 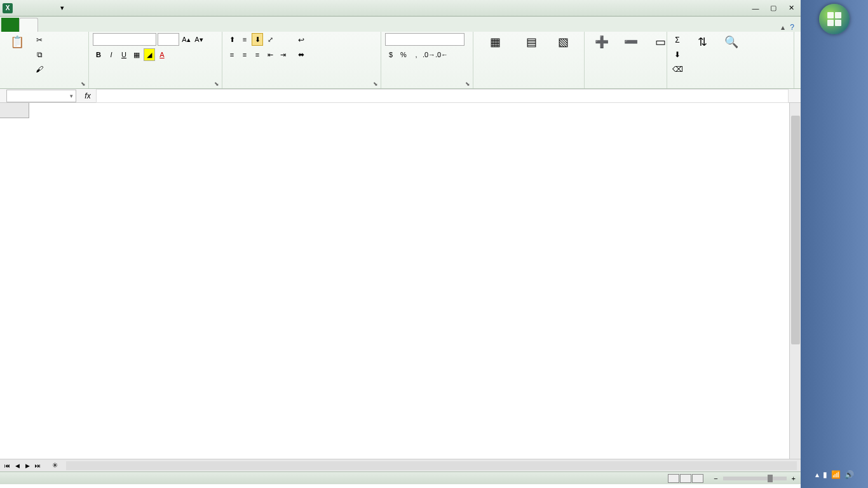 I want to click on borders-button: ▦, so click(x=137, y=55).